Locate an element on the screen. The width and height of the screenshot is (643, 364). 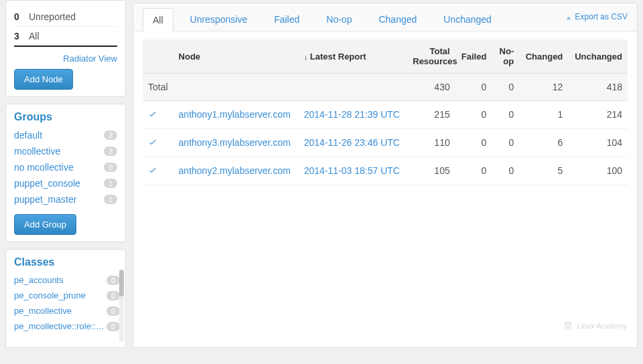
scrollbar-thumb is located at coordinates (122, 283).